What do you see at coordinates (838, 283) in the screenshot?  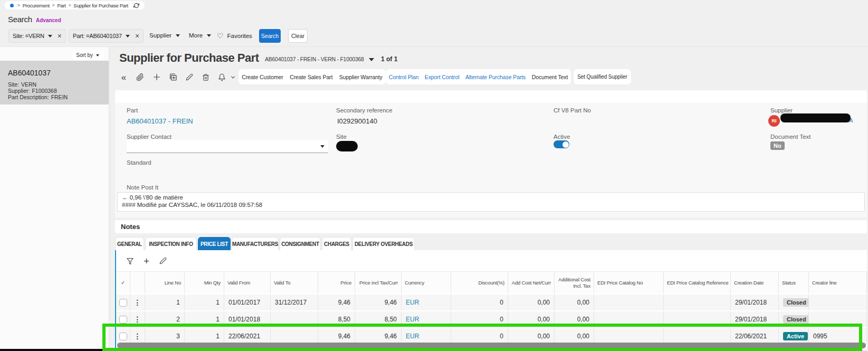 I see `column-header: Creator line` at bounding box center [838, 283].